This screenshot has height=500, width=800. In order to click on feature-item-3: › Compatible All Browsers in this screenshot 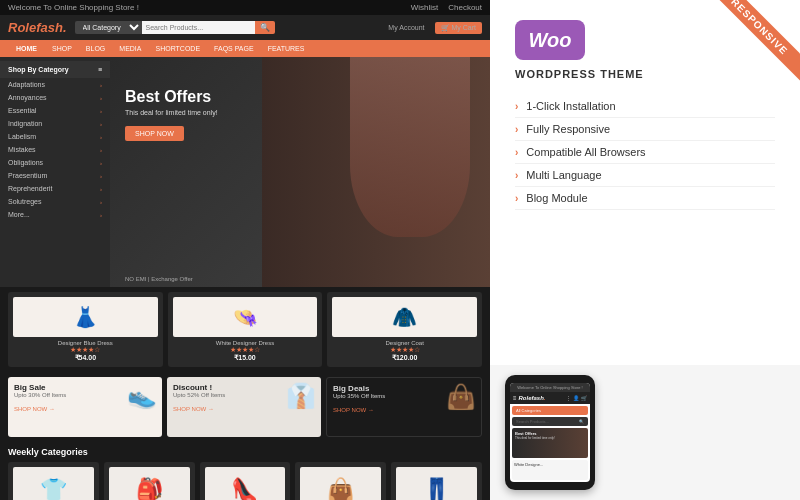, I will do `click(645, 152)`.